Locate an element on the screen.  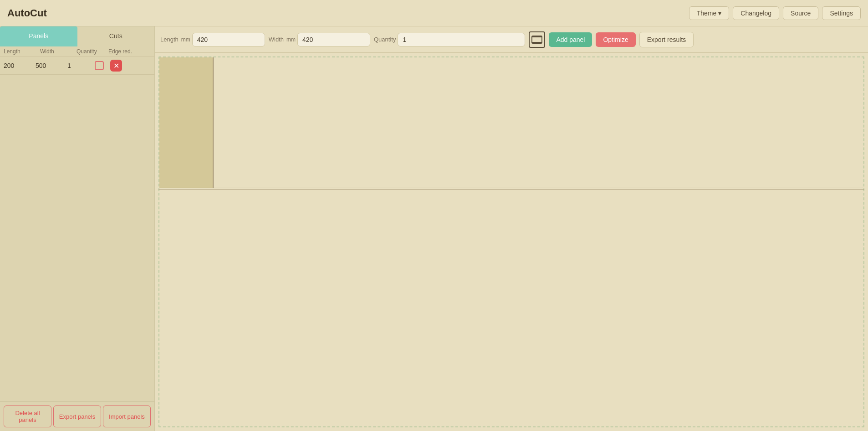
width-group: Width mm is located at coordinates (320, 40).